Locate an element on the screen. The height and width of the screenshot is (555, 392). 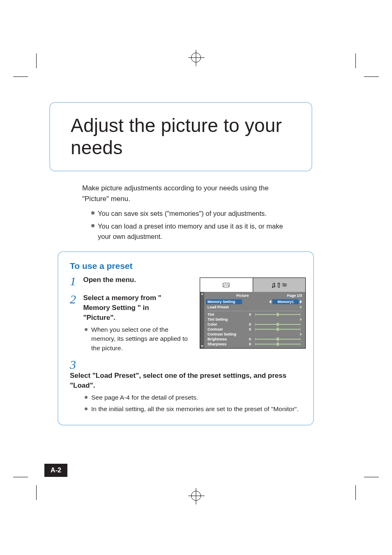
step-number: 3 is located at coordinates (76, 365).